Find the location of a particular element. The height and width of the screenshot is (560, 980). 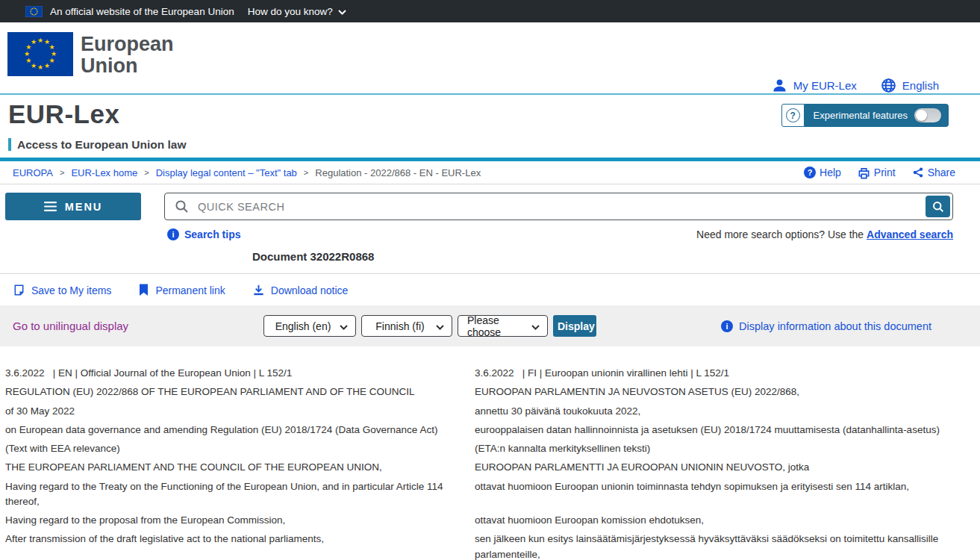

share-link: Share is located at coordinates (934, 172).